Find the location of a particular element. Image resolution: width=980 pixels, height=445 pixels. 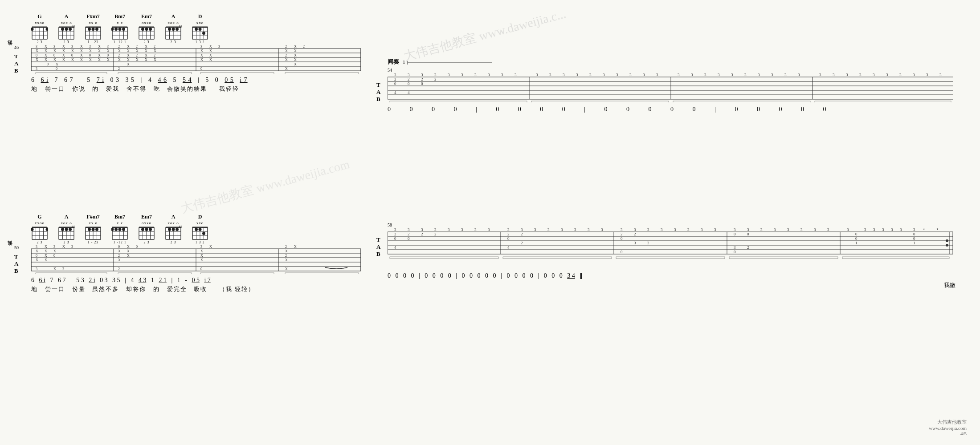

chord-D: D xxo 1 3 2 is located at coordinates (200, 28).